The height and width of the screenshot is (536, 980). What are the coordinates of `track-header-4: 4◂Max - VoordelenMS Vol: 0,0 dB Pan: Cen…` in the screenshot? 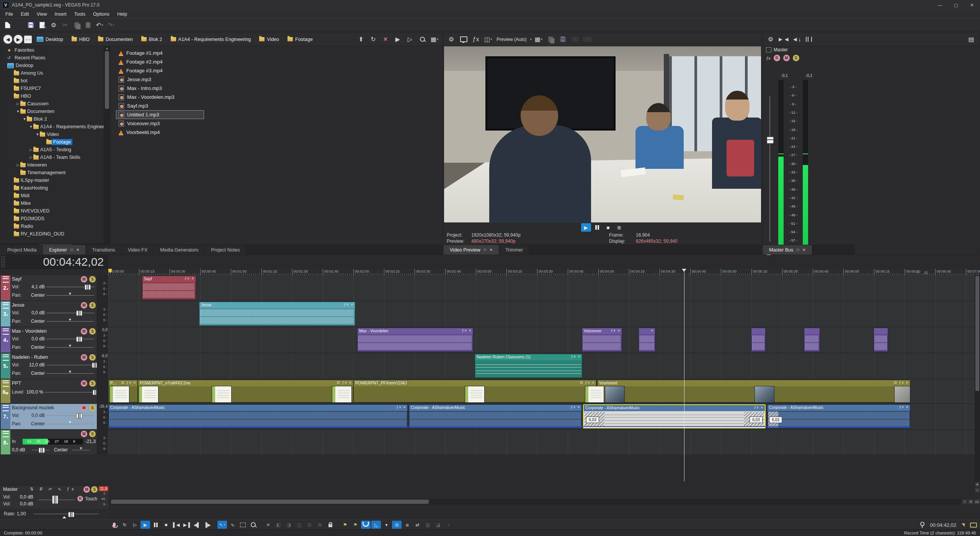 It's located at (54, 340).